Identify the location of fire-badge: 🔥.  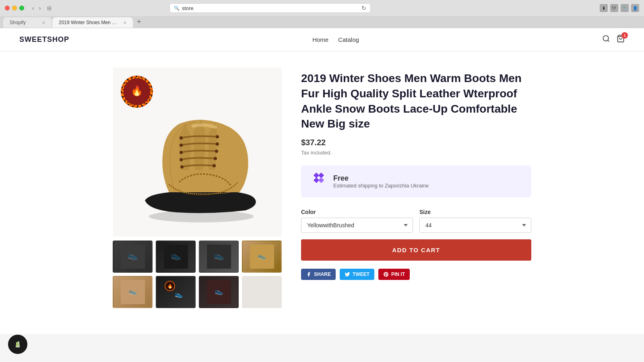
(137, 92).